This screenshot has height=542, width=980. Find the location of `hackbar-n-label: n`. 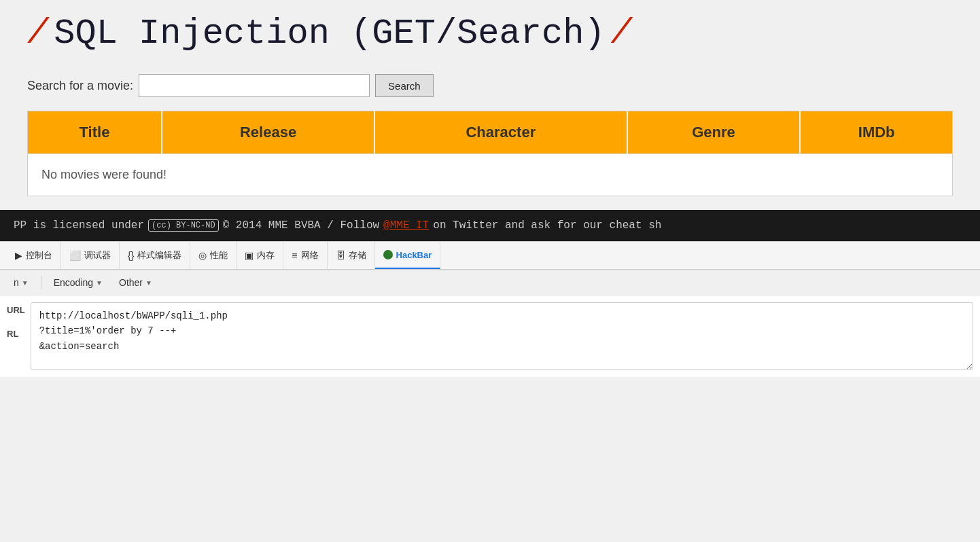

hackbar-n-label: n is located at coordinates (16, 283).